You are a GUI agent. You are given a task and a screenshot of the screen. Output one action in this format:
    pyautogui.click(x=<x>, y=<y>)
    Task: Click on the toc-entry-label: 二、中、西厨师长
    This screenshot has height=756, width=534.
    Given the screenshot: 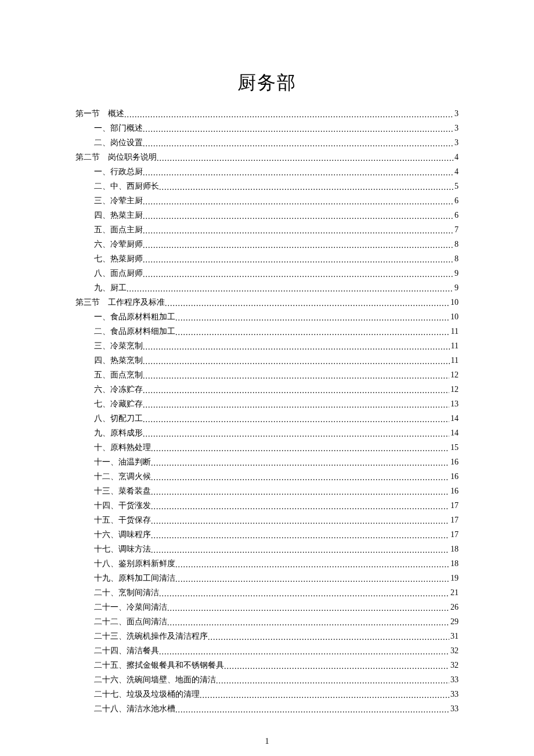 What is the action you would take?
    pyautogui.click(x=127, y=186)
    